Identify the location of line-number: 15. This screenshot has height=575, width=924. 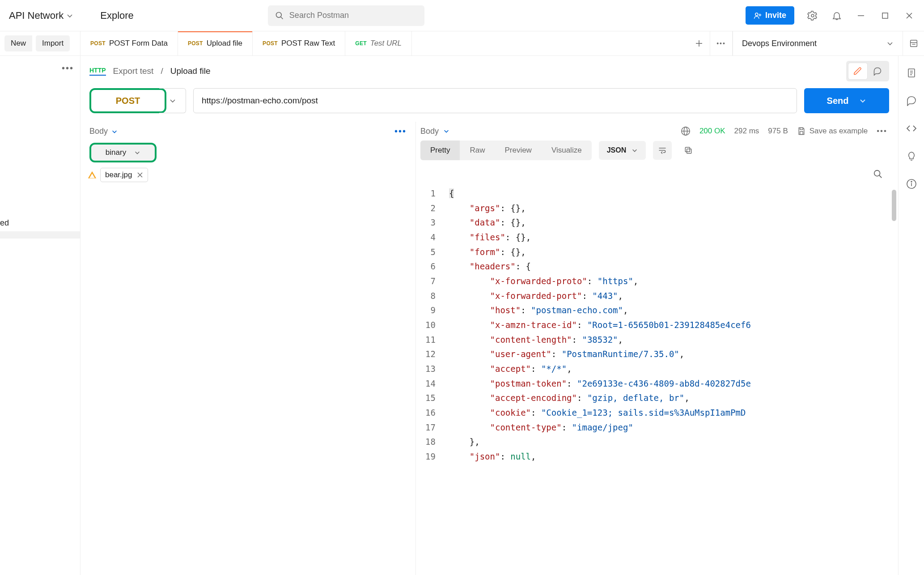
(429, 398).